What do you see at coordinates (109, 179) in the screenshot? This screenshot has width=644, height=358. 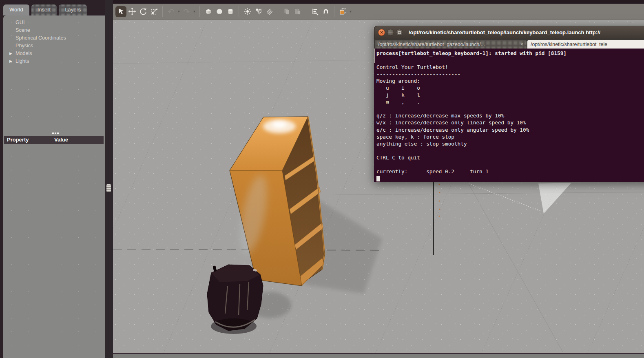 I see `panel-splitter` at bounding box center [109, 179].